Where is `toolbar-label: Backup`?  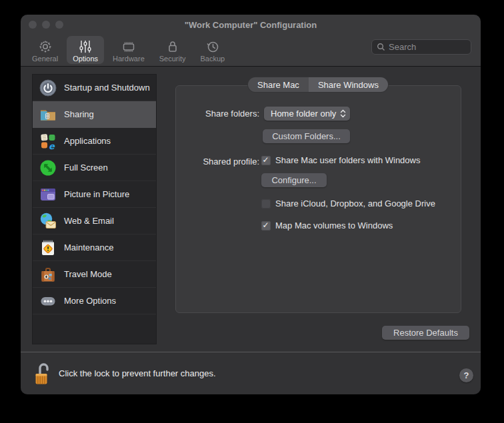
toolbar-label: Backup is located at coordinates (213, 59).